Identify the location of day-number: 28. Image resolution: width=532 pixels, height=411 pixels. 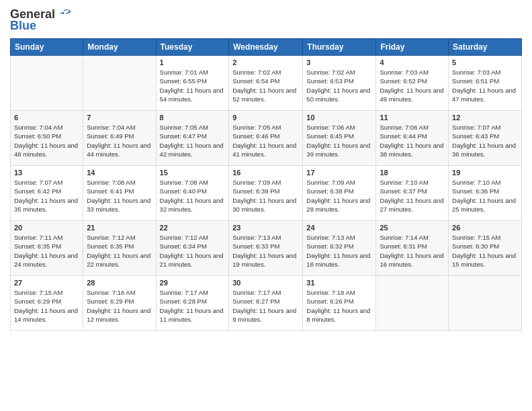
(120, 283).